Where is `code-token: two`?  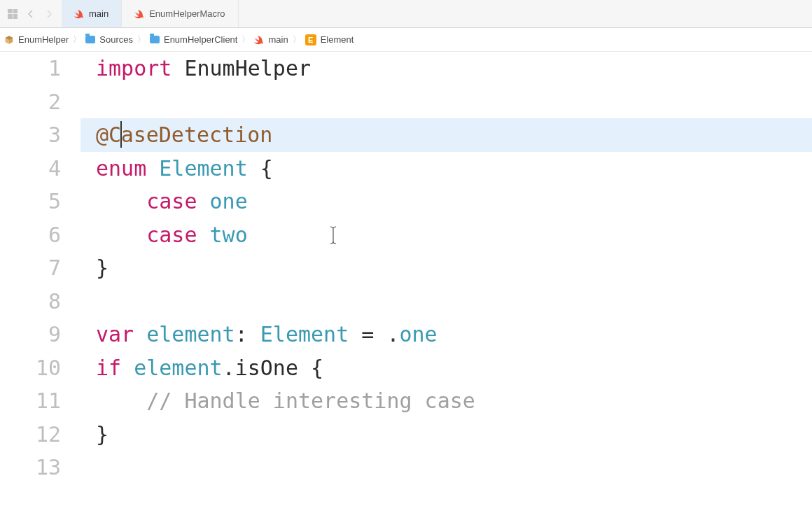 code-token: two is located at coordinates (229, 235).